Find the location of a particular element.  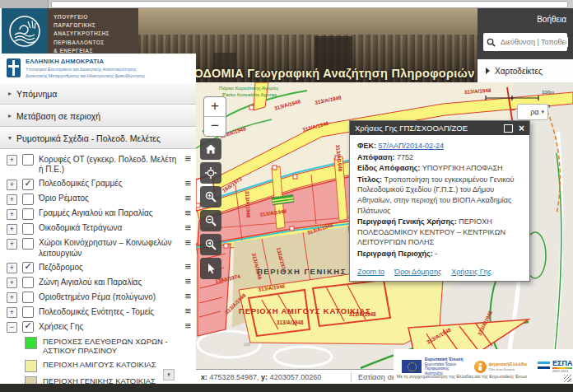

locate-button is located at coordinates (211, 173).